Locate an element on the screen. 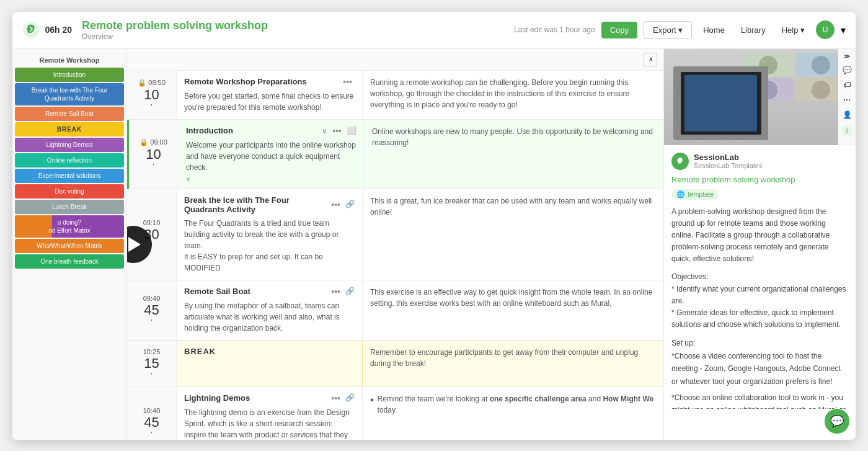 The height and width of the screenshot is (451, 868). table-row: 10:40 45 ' Lightning Demos ••• 🔗 The li is located at coordinates (396, 413).